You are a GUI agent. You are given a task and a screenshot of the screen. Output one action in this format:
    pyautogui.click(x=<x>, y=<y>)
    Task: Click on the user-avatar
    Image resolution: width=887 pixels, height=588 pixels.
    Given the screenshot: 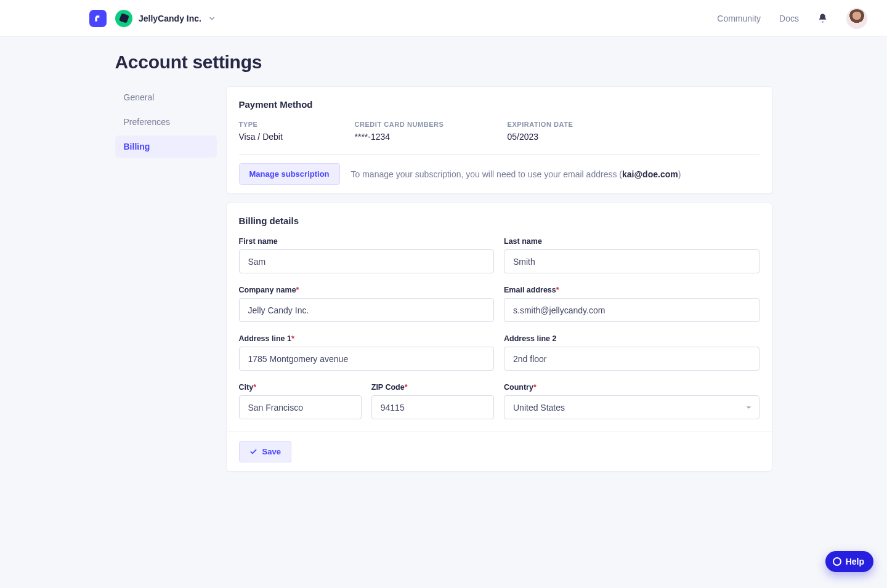 What is the action you would take?
    pyautogui.click(x=857, y=18)
    